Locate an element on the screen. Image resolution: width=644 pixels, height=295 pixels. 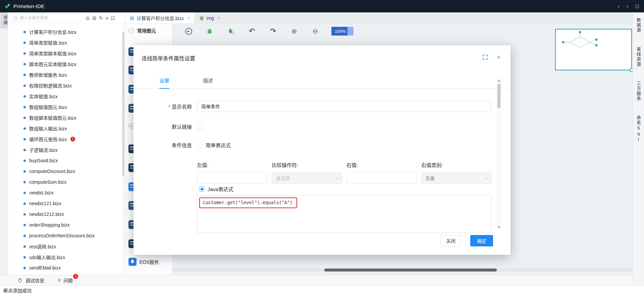
right-rail-tab: 三方服务 is located at coordinates (639, 91).